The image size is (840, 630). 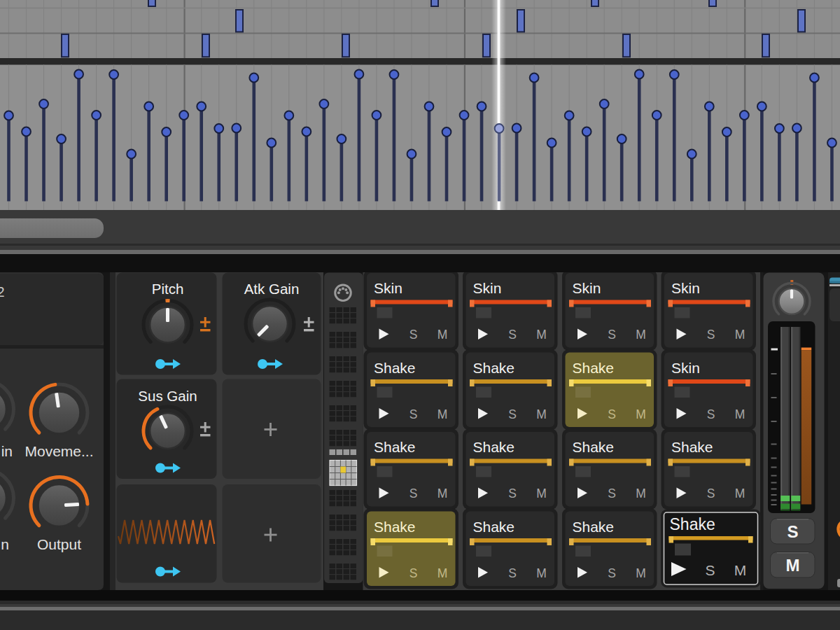 What do you see at coordinates (168, 288) in the screenshot?
I see `svg-text: Pitch` at bounding box center [168, 288].